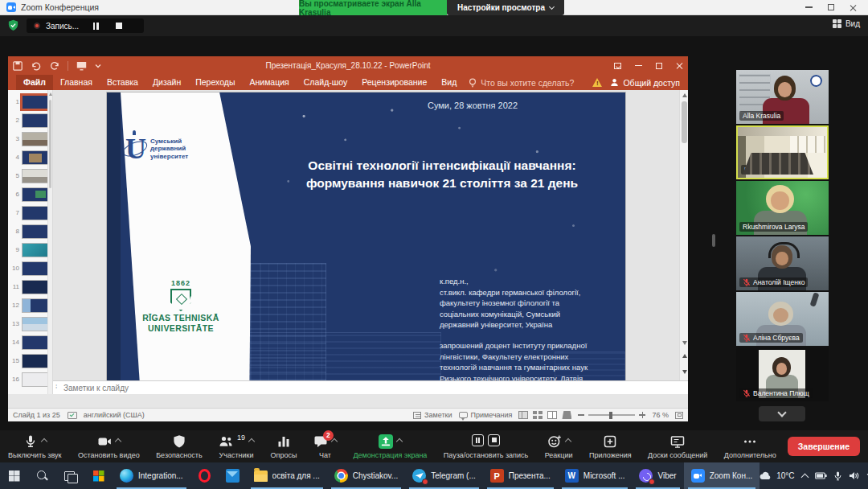 The height and width of the screenshot is (489, 868). What do you see at coordinates (390, 447) in the screenshot?
I see `toolbar-share-button: Демонстрация экрана` at bounding box center [390, 447].